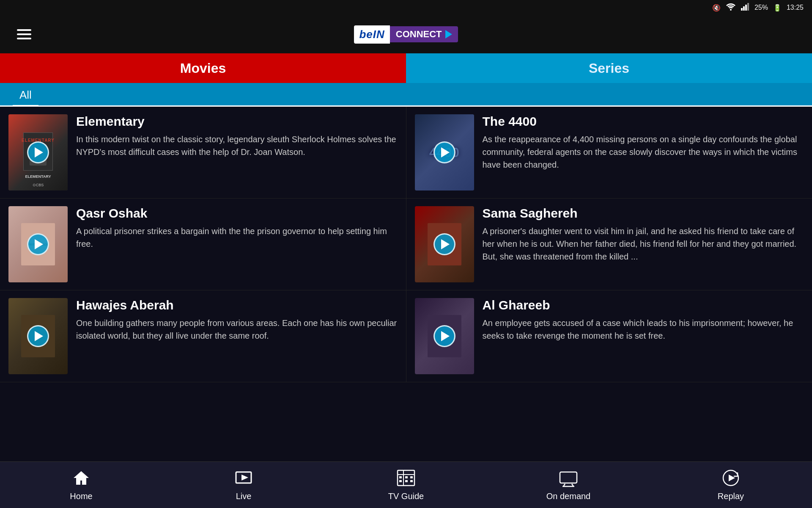  What do you see at coordinates (777, 8) in the screenshot?
I see `battery-icon: 🔋` at bounding box center [777, 8].